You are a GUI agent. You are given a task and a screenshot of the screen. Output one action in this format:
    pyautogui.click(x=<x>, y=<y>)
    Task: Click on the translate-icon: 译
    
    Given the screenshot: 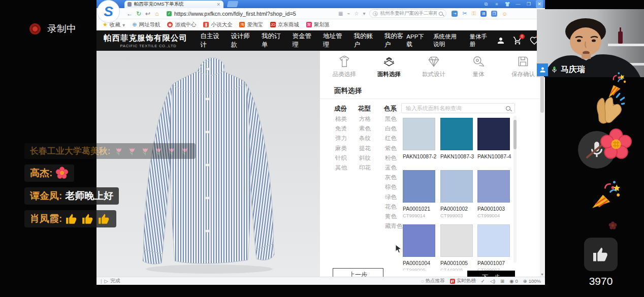 What is the action you would take?
    pyautogui.click(x=484, y=14)
    